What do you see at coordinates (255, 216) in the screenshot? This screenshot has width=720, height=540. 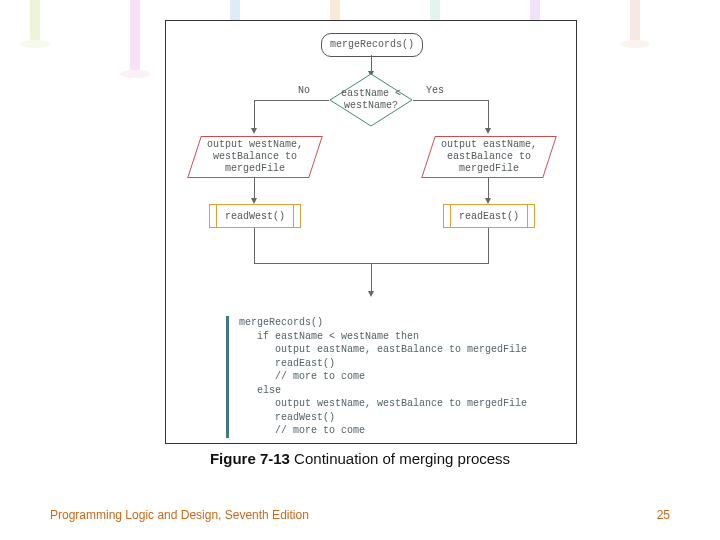 I see `no-call-node: readWest()` at bounding box center [255, 216].